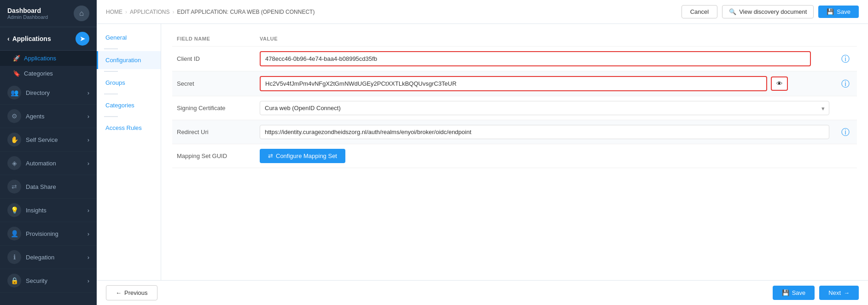 This screenshot has height=305, width=868. What do you see at coordinates (129, 38) in the screenshot?
I see `tab-general: General` at bounding box center [129, 38].